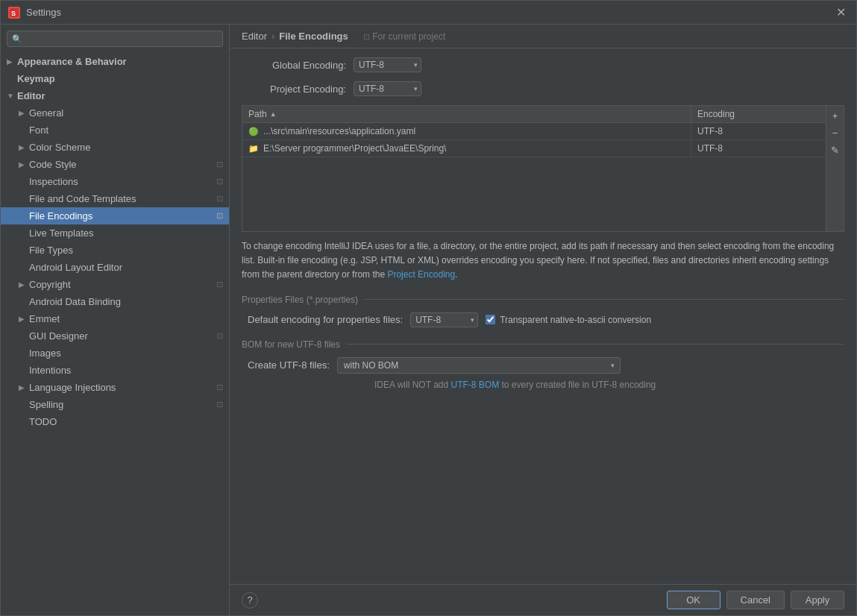 Image resolution: width=857 pixels, height=616 pixels. Describe the element at coordinates (430, 12) in the screenshot. I see `window-title: Settings` at that location.